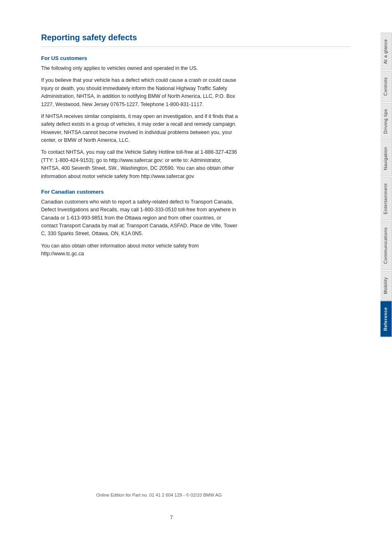 This screenshot has height=555, width=392. I want to click on footer-text: Online Edition for Part no. 01 41 2 604 …, so click(159, 495).